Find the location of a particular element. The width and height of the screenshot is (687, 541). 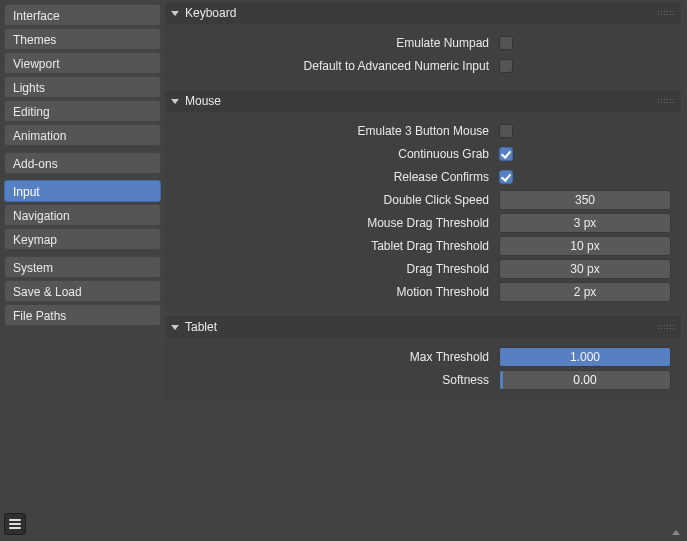

pref-row-advanced-numeric: Default to Advanced Numeric Input is located at coordinates (423, 66).